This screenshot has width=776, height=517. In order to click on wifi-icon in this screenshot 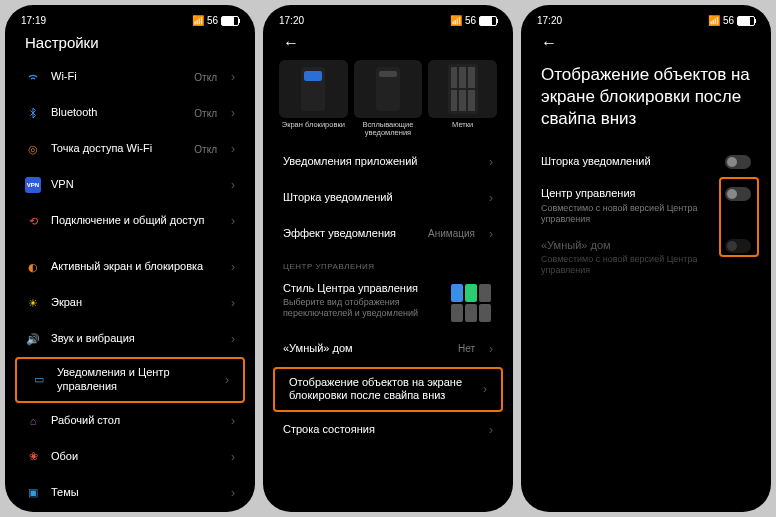, I will do `click(33, 77)`.